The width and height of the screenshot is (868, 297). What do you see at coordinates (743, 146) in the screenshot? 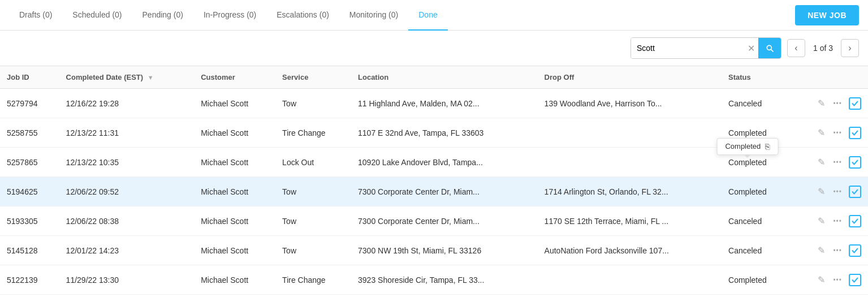
I see `tooltip-label: Completed` at bounding box center [743, 146].